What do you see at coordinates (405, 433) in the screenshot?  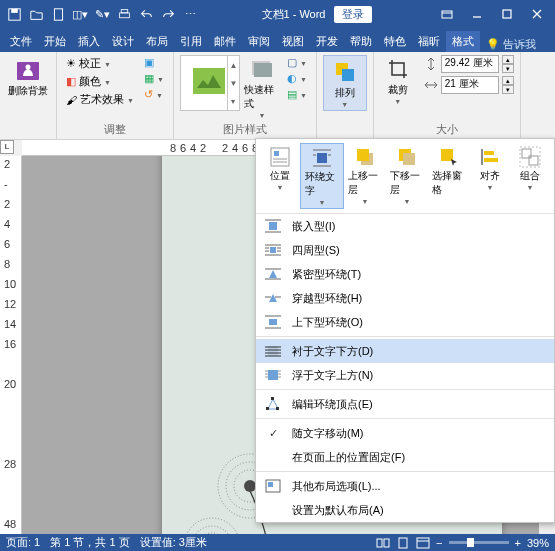 I see `menu-move-with-text: ✓随文字移动(M)` at bounding box center [405, 433].